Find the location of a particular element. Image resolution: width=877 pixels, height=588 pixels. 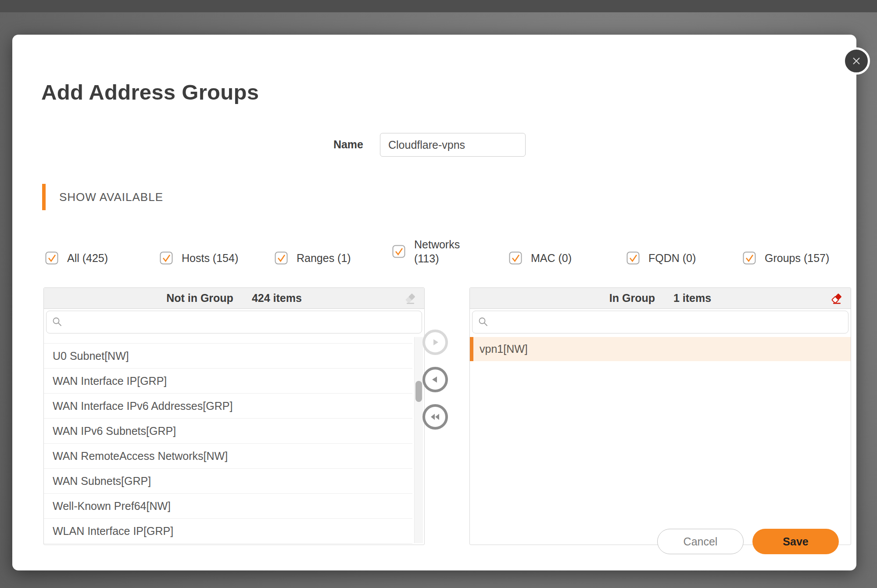

page-title: Add Address Groups is located at coordinates (150, 92).